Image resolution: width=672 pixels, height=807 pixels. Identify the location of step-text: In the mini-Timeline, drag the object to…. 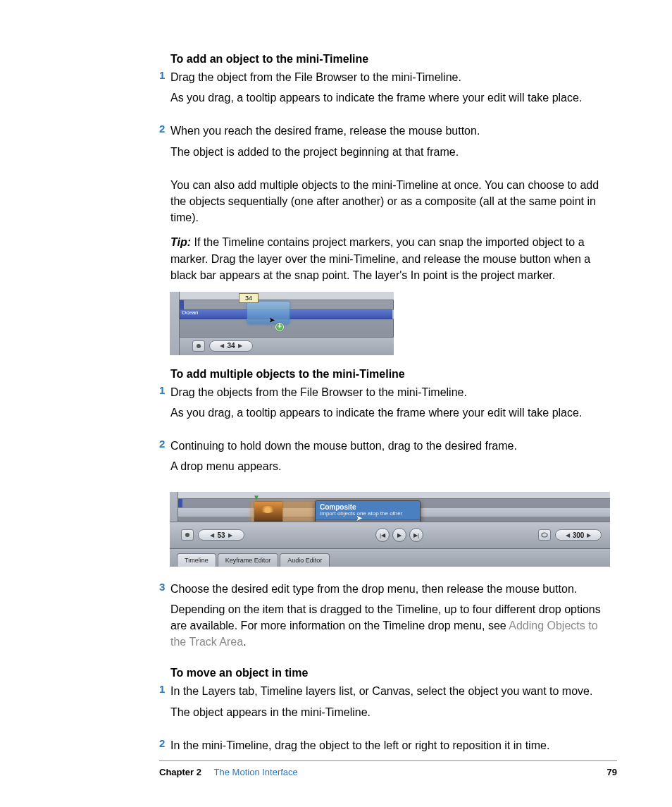
(360, 746).